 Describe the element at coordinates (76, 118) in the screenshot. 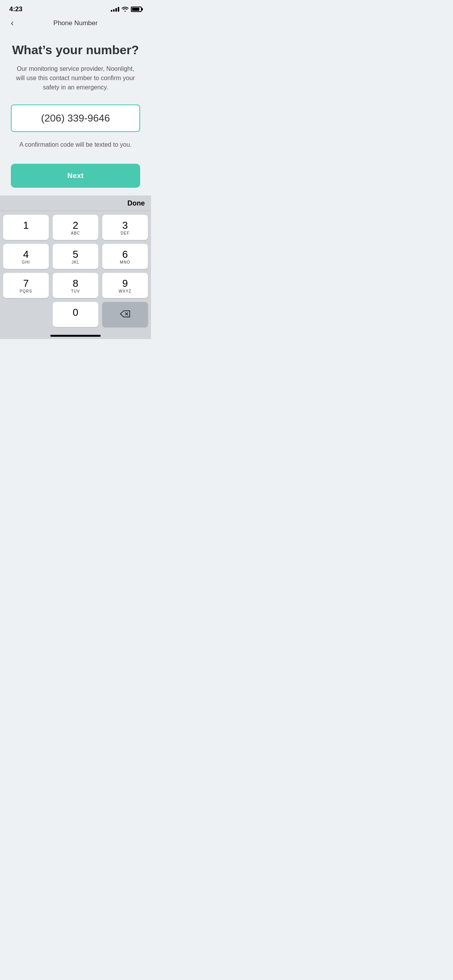

I see `phone-input` at that location.